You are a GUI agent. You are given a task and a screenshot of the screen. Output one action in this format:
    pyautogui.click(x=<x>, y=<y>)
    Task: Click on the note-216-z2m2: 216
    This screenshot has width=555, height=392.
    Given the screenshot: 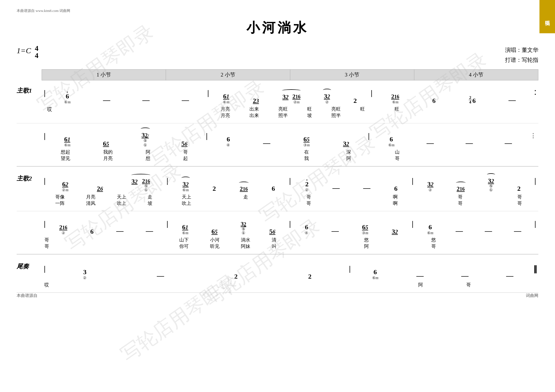 What is the action you would take?
    pyautogui.click(x=244, y=189)
    